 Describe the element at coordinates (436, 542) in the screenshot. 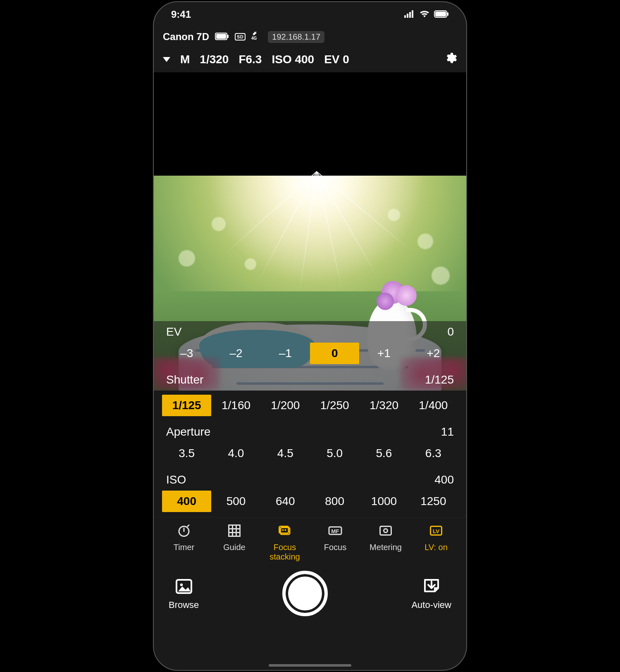

I see `tool-lv: LVLV: on` at that location.